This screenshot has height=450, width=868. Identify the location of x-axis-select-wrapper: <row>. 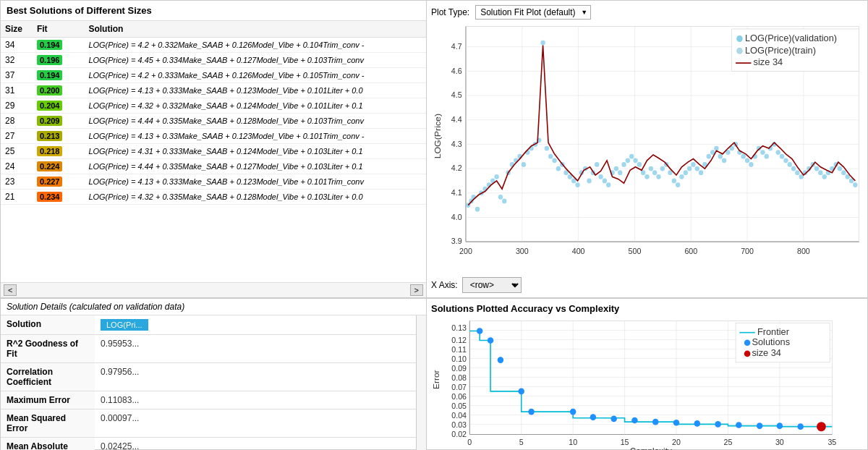
(492, 285).